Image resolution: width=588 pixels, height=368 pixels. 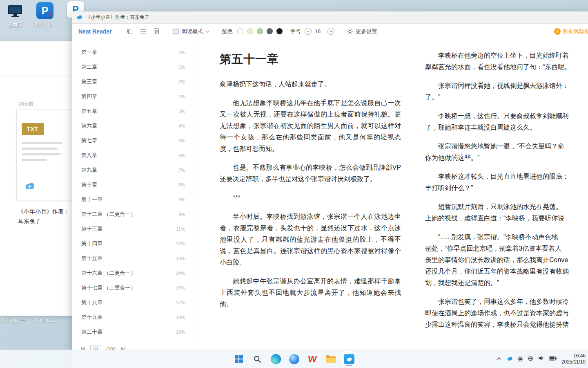 I want to click on text-line: 划，我想我还是清楚的。”, so click(x=506, y=283).